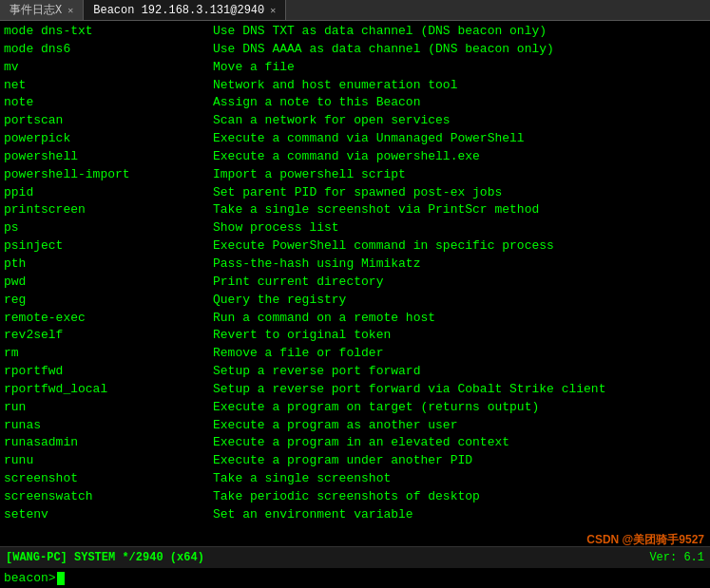  I want to click on prompt-text: beacon>, so click(30, 578).